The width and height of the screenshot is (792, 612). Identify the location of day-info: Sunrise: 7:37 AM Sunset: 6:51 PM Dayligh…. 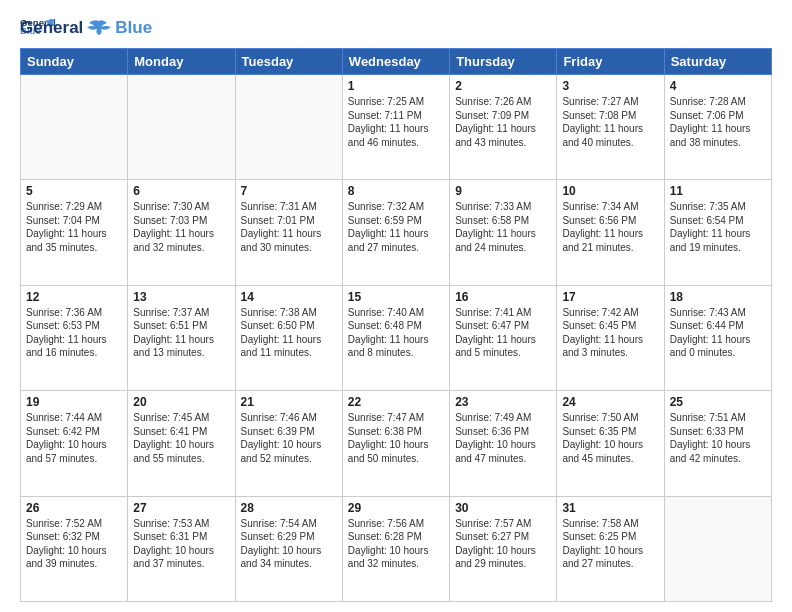
(181, 333).